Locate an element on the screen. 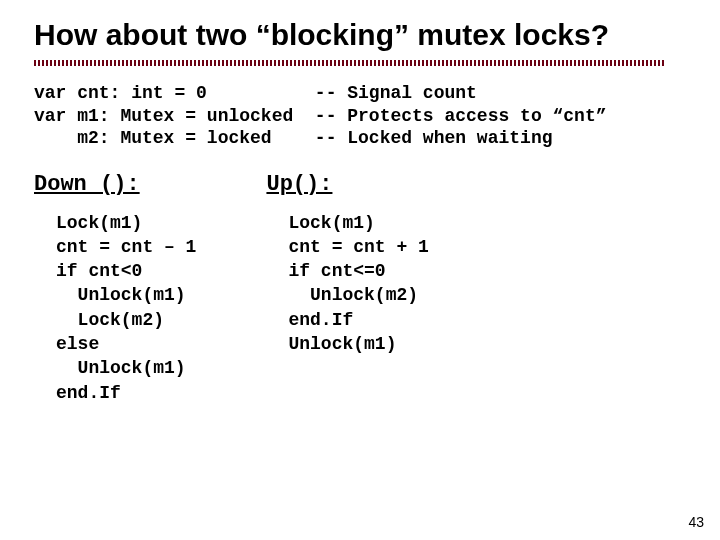 The width and height of the screenshot is (720, 540). down-code: Lock(m1) cnt = cnt – 1 if cnt<0 Unlock(m… is located at coordinates (115, 308).